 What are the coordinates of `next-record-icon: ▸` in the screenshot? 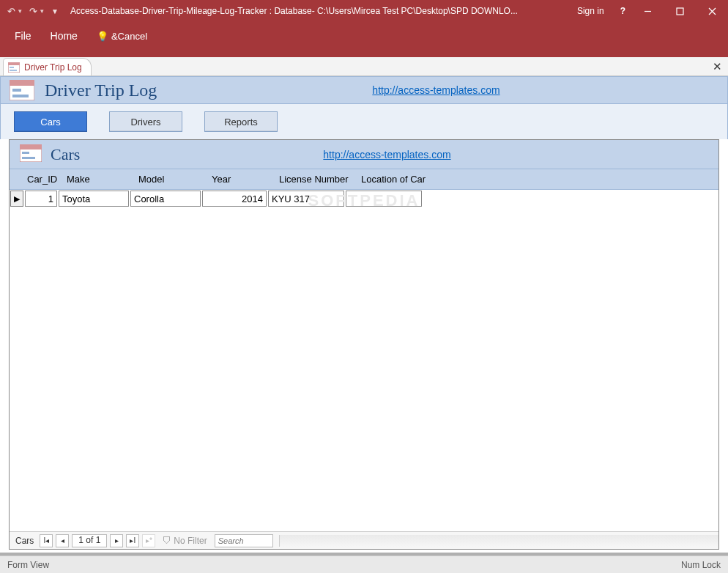 It's located at (116, 541).